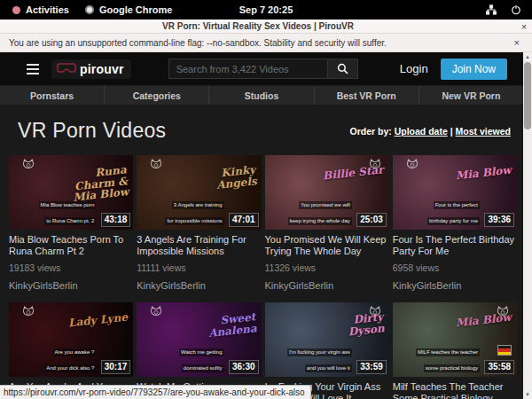 Image resolution: width=532 pixels, height=399 pixels. What do you see at coordinates (457, 206) in the screenshot?
I see `thumbnail-caption-line1: Four is the perfect` at bounding box center [457, 206].